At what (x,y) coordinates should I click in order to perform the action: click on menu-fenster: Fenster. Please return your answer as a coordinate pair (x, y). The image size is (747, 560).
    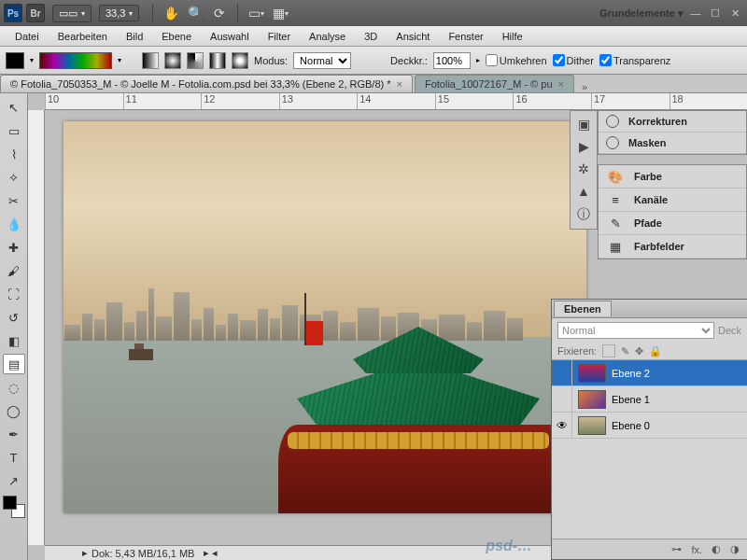
    Looking at the image, I should click on (465, 36).